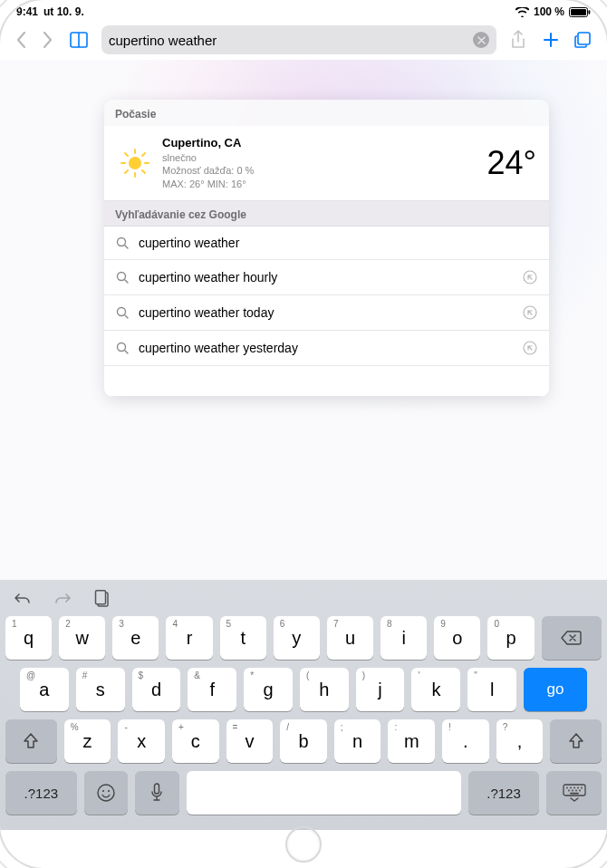 This screenshot has width=607, height=868. Describe the element at coordinates (518, 40) in the screenshot. I see `share-button` at that location.